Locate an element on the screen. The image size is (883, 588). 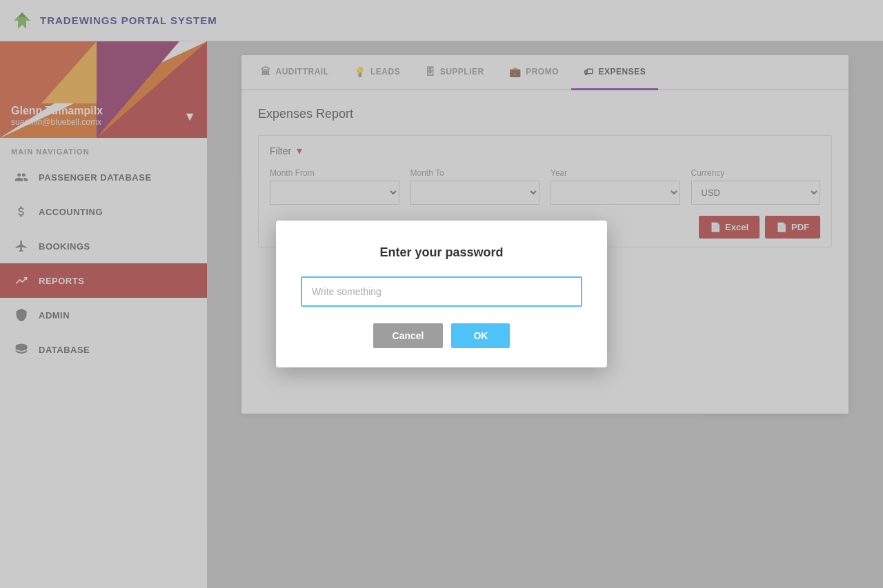
password-dialog: Enter your password Cancel OK is located at coordinates (442, 294).